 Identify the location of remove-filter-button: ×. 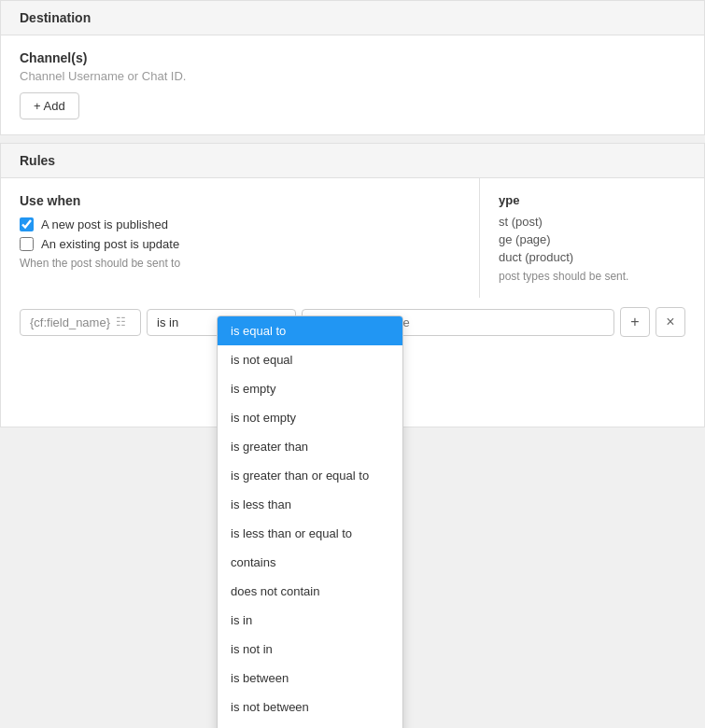
(670, 322).